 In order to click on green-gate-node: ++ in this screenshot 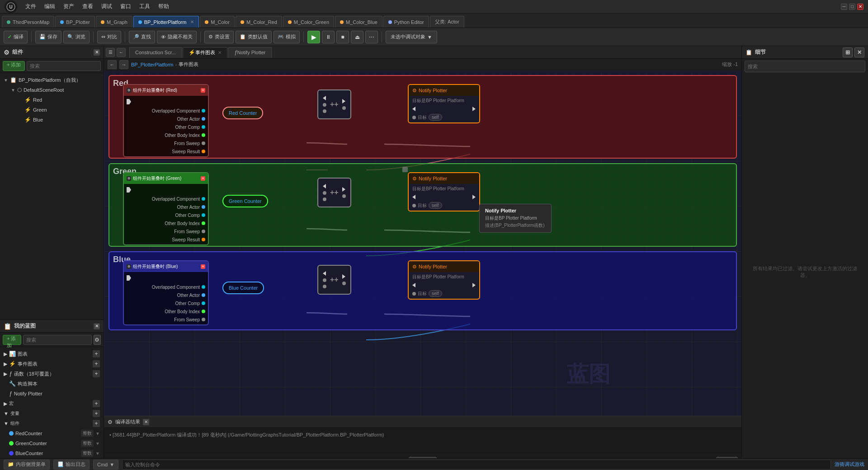, I will do `click(335, 193)`.